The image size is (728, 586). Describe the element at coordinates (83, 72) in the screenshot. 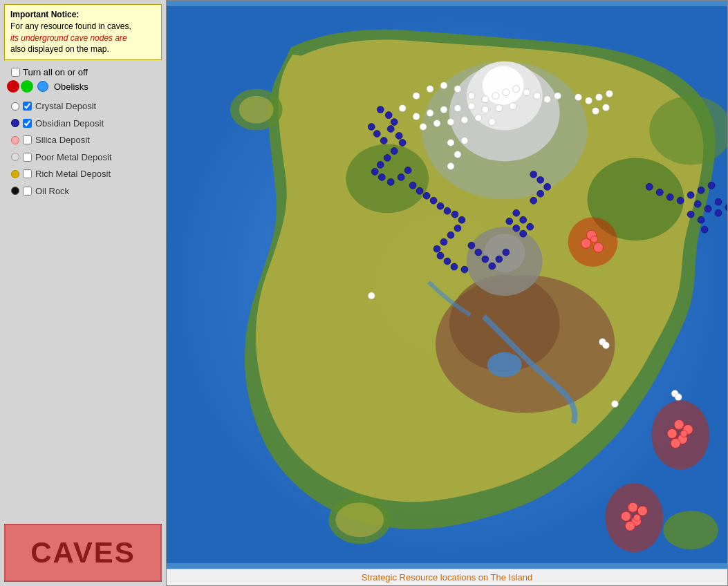

I see `toggle-all-row: Turn all on or off` at that location.